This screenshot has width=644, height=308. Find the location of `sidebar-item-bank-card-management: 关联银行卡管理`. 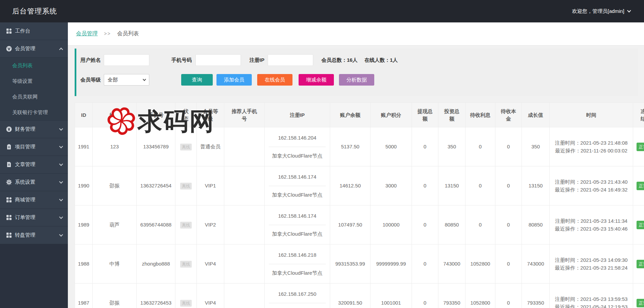

sidebar-item-bank-card-management: 关联银行卡管理 is located at coordinates (34, 112).